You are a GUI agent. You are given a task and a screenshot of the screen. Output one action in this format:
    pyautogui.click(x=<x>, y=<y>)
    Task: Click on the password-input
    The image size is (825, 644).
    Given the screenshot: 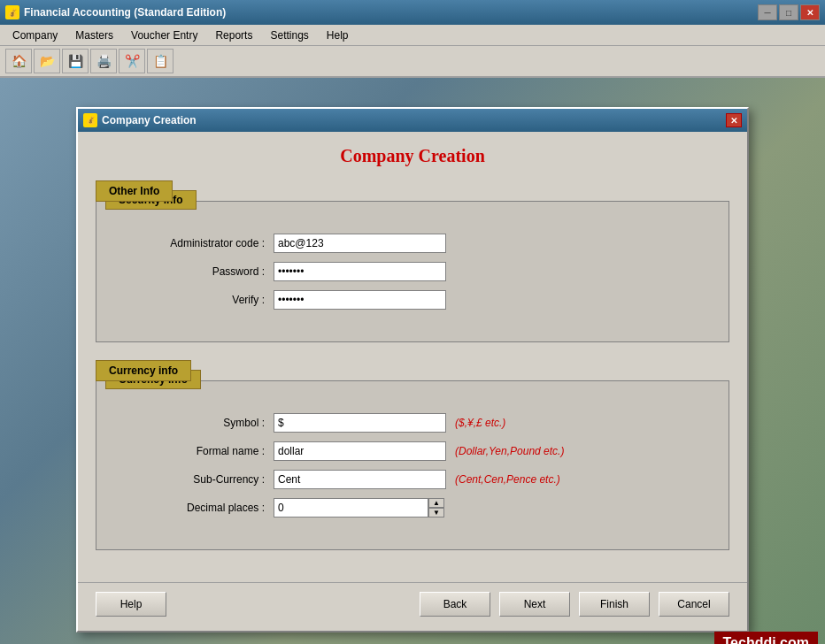 What is the action you would take?
    pyautogui.click(x=359, y=272)
    